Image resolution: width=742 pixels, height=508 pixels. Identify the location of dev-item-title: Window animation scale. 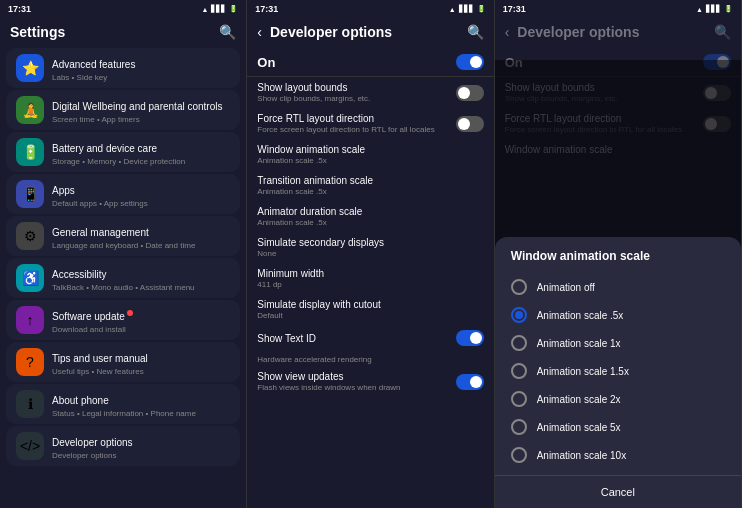
(370, 150).